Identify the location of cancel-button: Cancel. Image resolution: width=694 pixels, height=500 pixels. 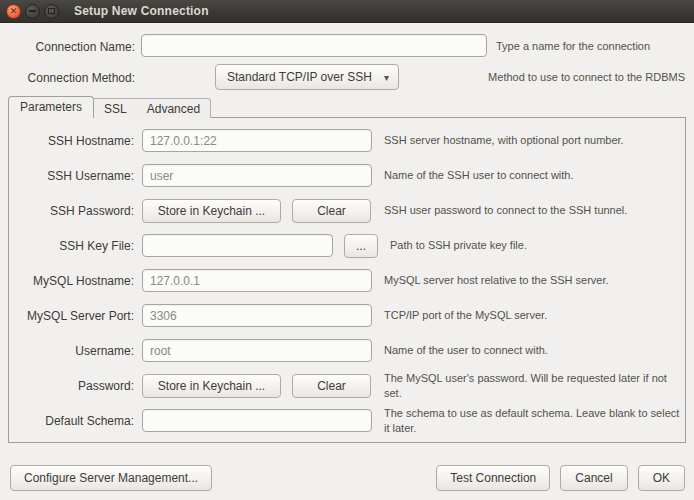
(594, 478).